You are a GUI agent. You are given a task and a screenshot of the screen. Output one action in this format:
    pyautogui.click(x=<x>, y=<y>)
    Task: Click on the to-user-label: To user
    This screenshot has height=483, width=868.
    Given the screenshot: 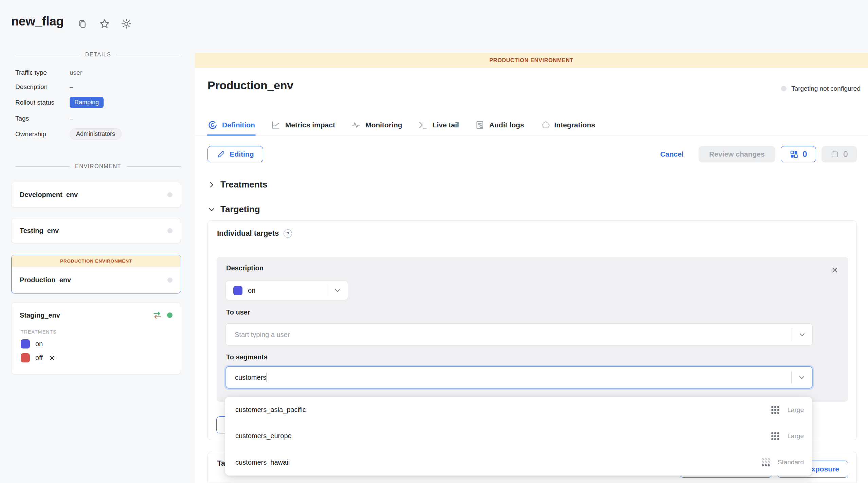 What is the action you would take?
    pyautogui.click(x=238, y=312)
    